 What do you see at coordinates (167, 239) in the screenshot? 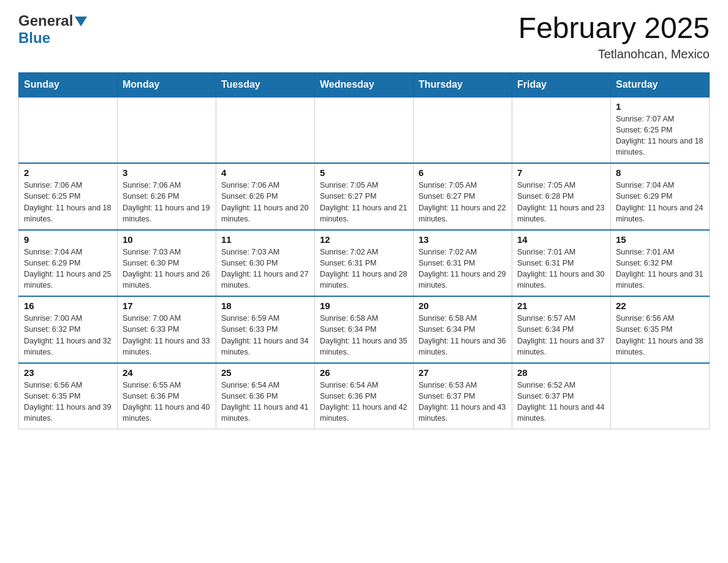
I see `day-number: 10` at bounding box center [167, 239].